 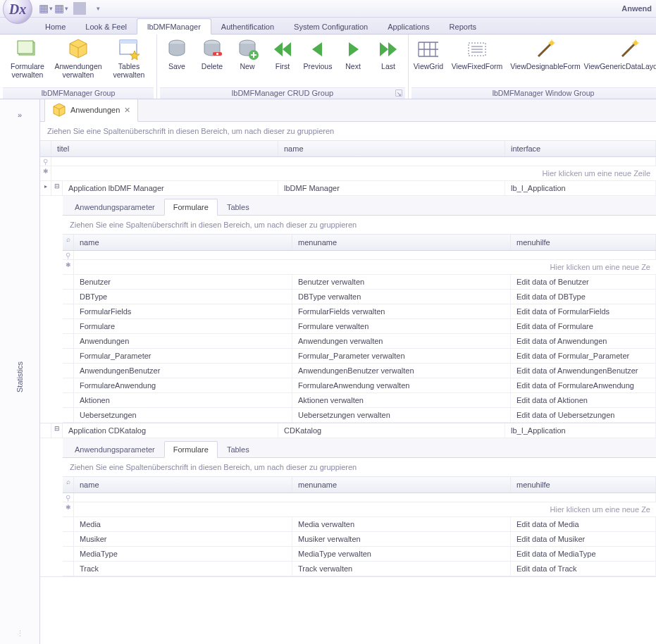 I want to click on window-title: Anwend, so click(x=637, y=8).